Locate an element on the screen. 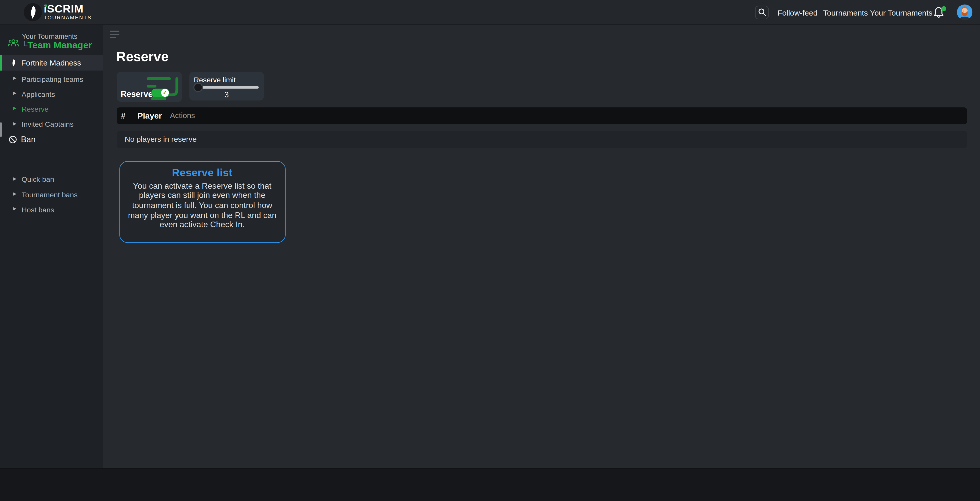  sidebar-item-tournament-bans: ► Tournament bans is located at coordinates (52, 195).